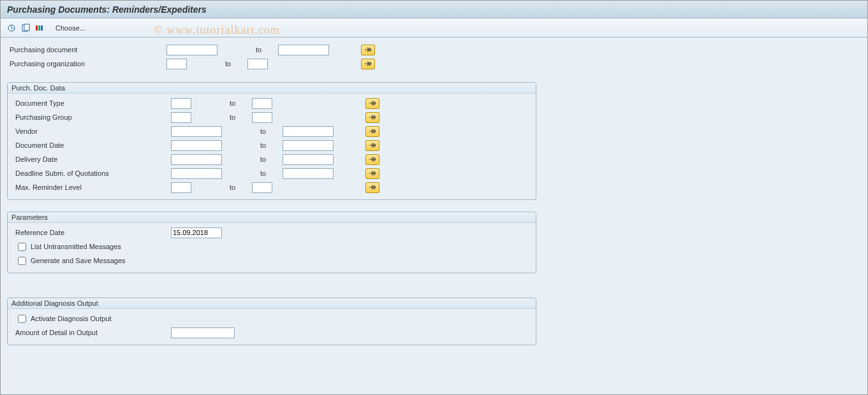 The height and width of the screenshot is (395, 868). What do you see at coordinates (78, 261) in the screenshot?
I see `generate-save-label: Generate and Save Messages` at bounding box center [78, 261].